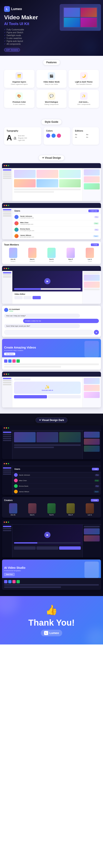 Image resolution: width=103 pixels, height=868 pixels. I want to click on feature-desc-4: 5 color swatches, so click(19, 104).